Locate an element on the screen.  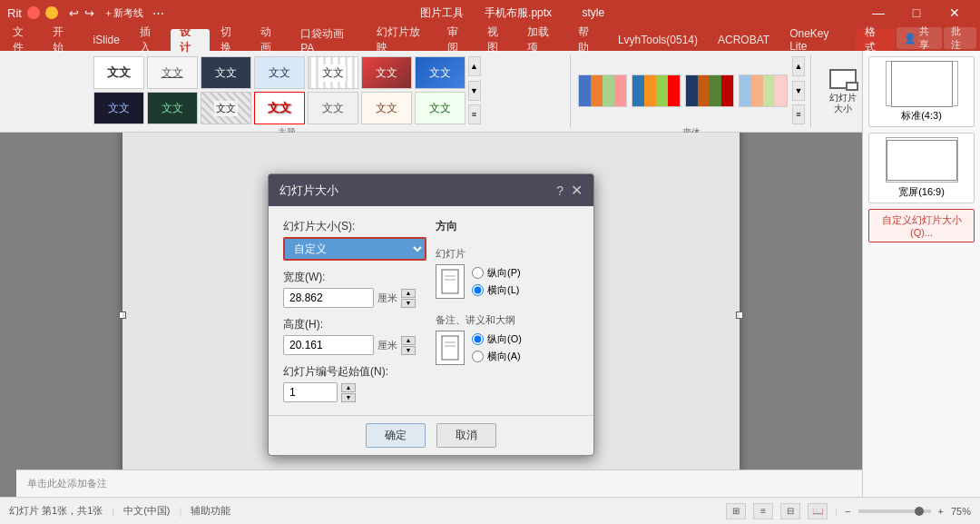
zoom-minus-btn: − is located at coordinates (848, 511).